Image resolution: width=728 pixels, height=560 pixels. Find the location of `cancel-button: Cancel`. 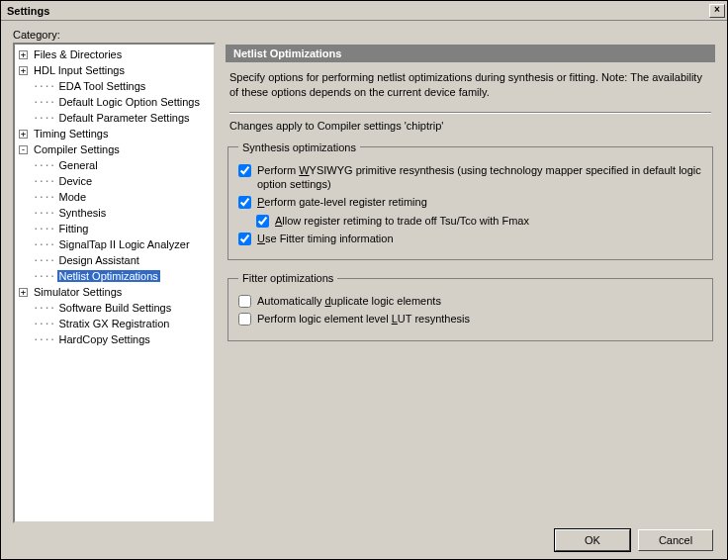

cancel-button: Cancel is located at coordinates (676, 540).